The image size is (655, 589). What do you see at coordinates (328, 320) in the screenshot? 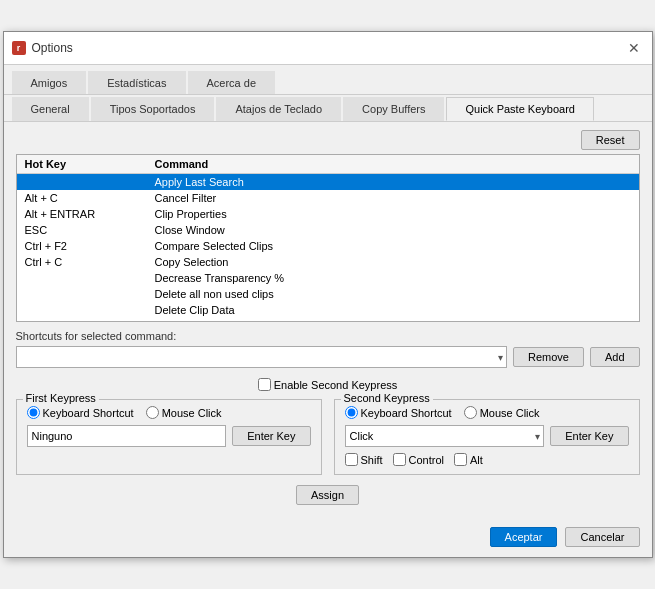
I see `table-row: Ctrl + E Edit Clip` at bounding box center [328, 320].